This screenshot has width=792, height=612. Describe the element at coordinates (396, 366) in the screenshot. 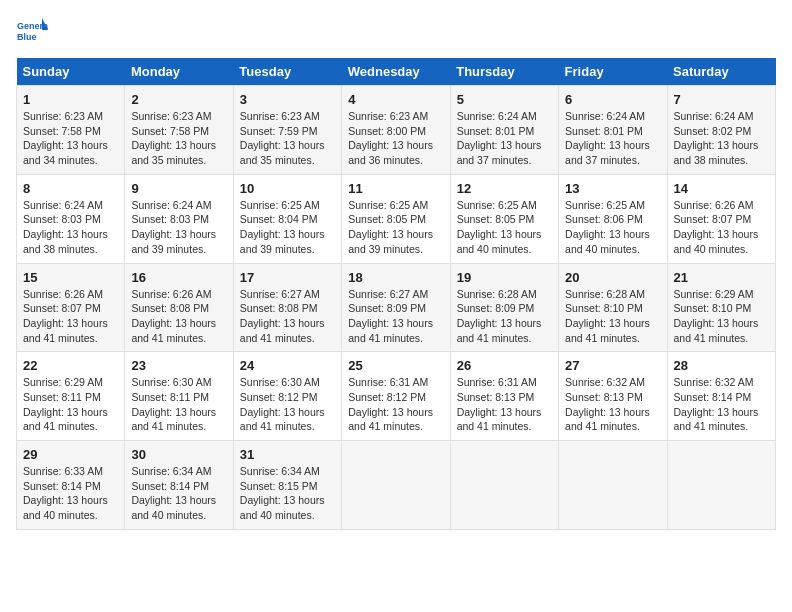

I see `day-number: 25` at that location.